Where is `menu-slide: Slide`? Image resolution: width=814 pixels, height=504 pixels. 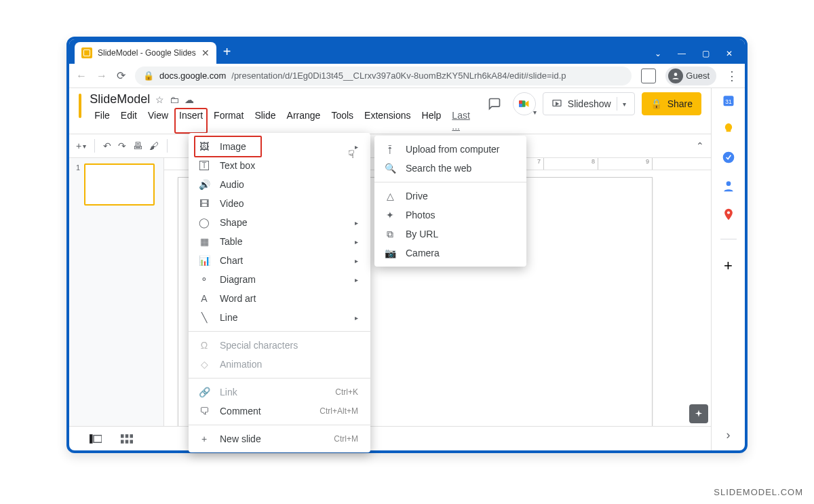 menu-slide: Slide is located at coordinates (265, 121).